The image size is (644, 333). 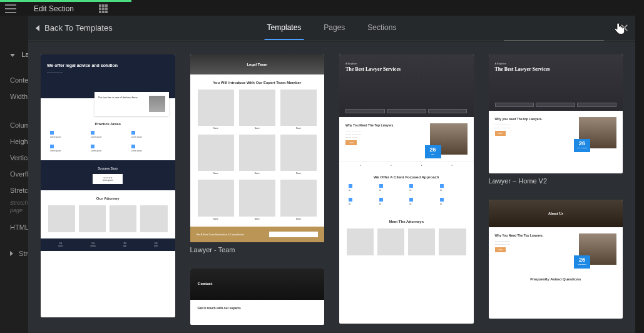 What do you see at coordinates (108, 124) in the screenshot?
I see `thumb-practice-title: Practice Areas` at bounding box center [108, 124].